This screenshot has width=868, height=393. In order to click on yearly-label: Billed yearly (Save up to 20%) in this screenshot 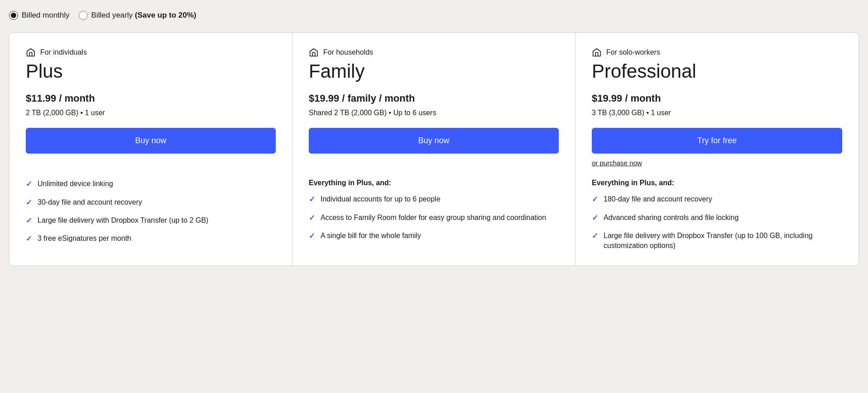, I will do `click(144, 15)`.